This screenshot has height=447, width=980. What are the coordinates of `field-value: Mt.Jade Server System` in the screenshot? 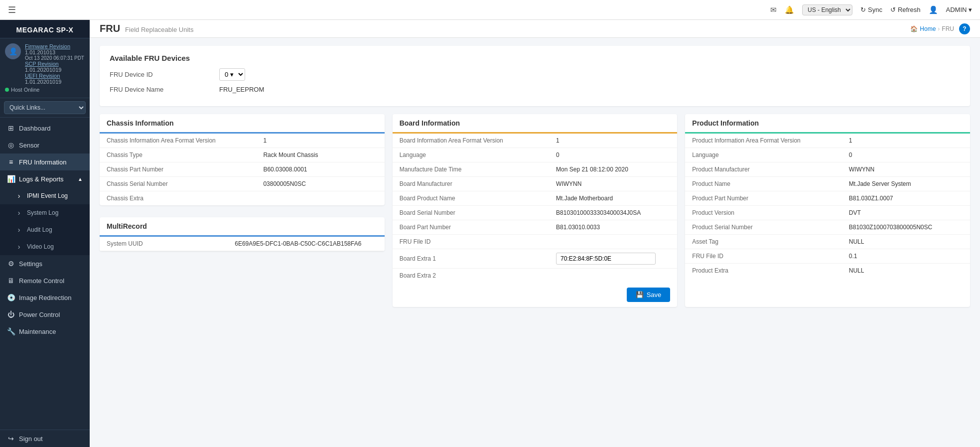 It's located at (906, 184).